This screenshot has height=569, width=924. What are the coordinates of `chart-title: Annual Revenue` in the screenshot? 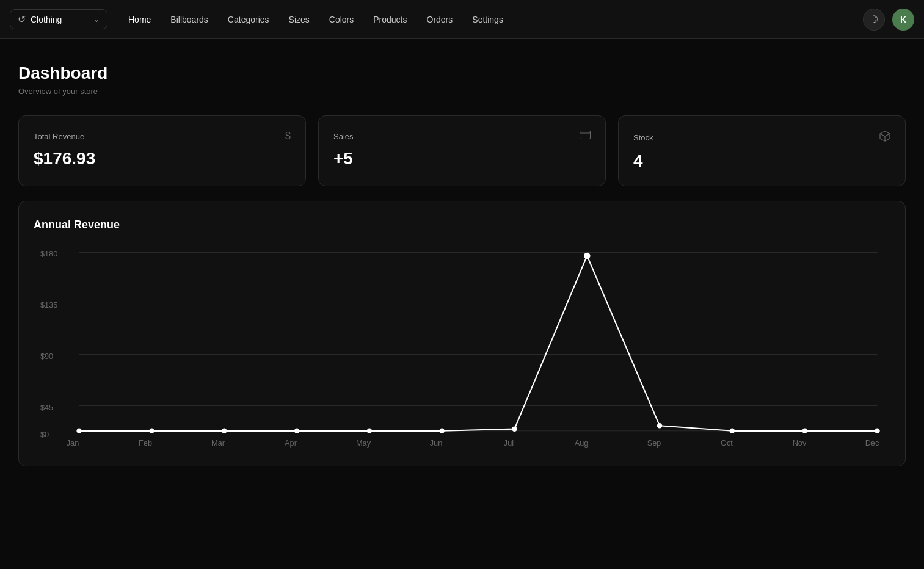 It's located at (462, 225).